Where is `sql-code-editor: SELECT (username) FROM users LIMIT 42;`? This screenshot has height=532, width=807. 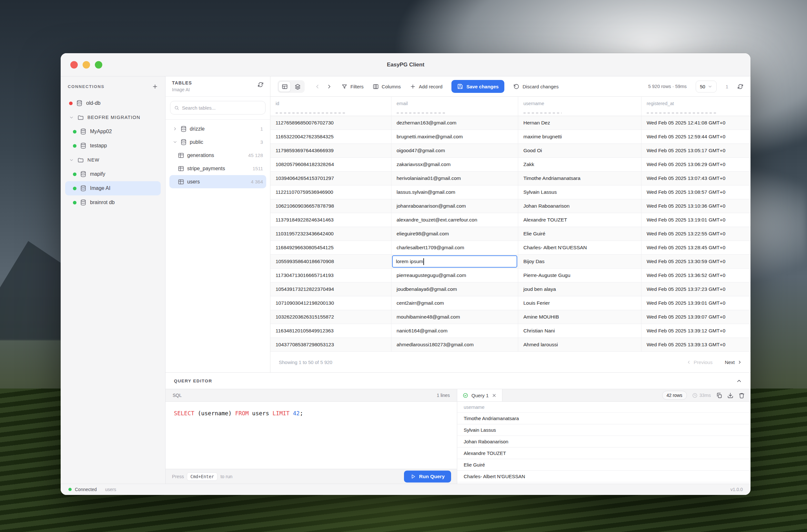 sql-code-editor: SELECT (username) FROM users LIMIT 42; is located at coordinates (311, 435).